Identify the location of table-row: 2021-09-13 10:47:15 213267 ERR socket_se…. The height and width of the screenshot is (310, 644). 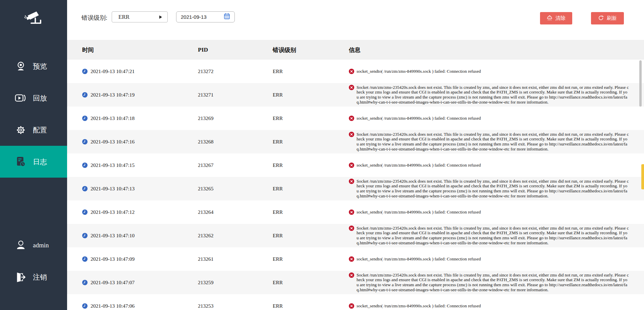
(356, 165).